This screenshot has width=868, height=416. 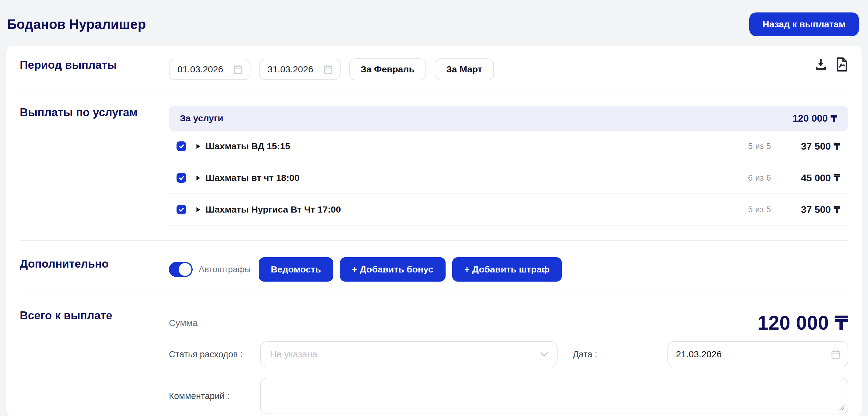 I want to click on section-total-label: Всего к выплате, so click(x=94, y=361).